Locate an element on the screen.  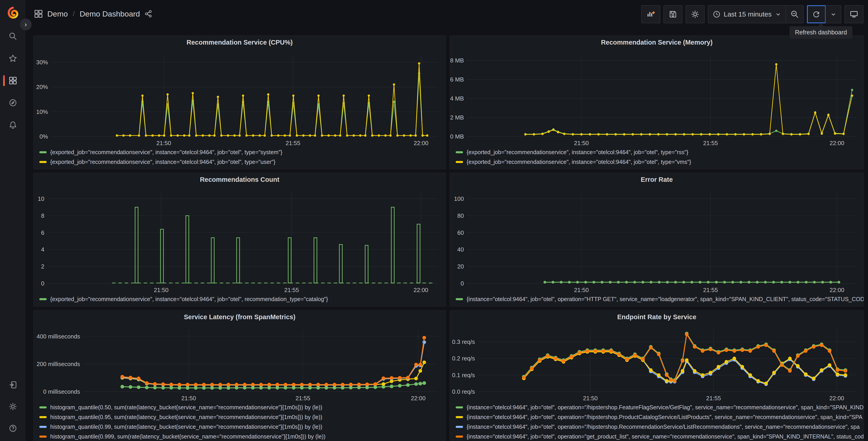
service-latency-legend: histogram_quantile(0.50, sum(rate(latenc… is located at coordinates (240, 421).